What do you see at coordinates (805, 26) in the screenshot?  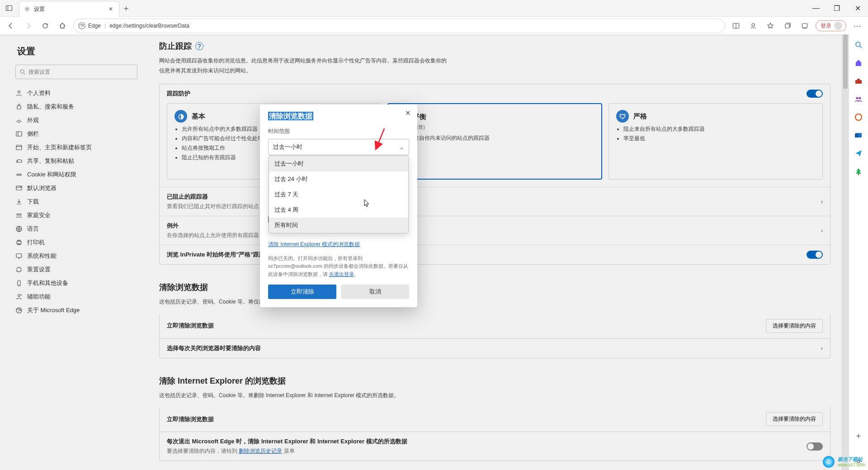 I see `browser-essentials-icon` at bounding box center [805, 26].